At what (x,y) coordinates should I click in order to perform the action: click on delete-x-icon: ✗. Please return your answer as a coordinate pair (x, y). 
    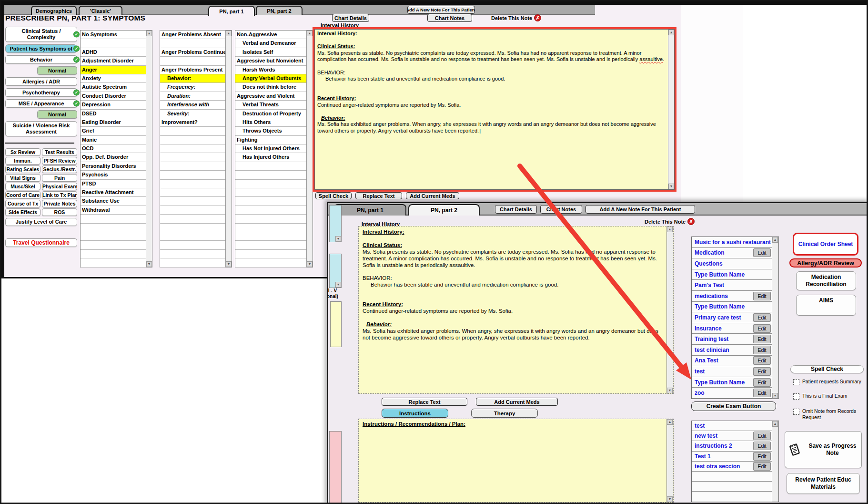
    Looking at the image, I should click on (537, 18).